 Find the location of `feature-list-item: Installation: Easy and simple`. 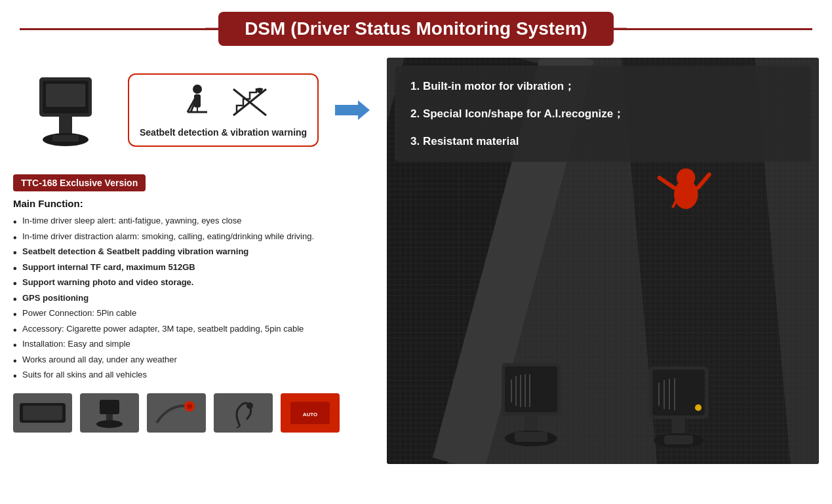

feature-list-item: Installation: Easy and simple is located at coordinates (197, 344).